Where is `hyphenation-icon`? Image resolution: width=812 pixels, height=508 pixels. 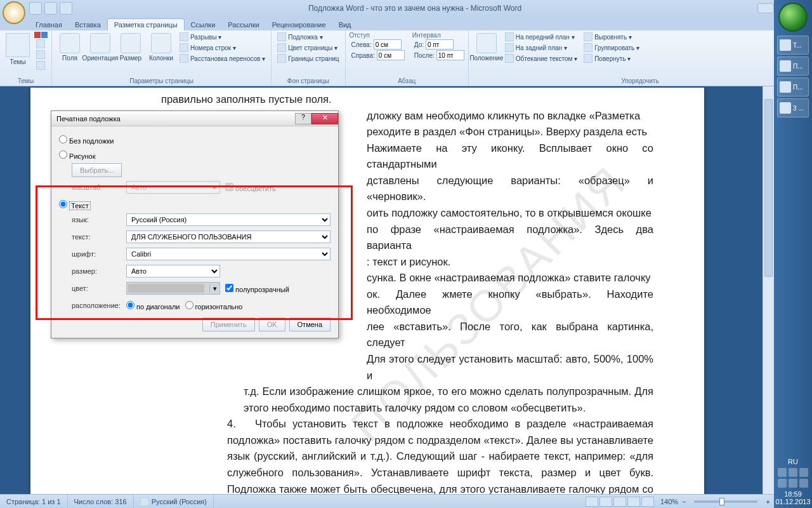
hyphenation-icon is located at coordinates (184, 58).